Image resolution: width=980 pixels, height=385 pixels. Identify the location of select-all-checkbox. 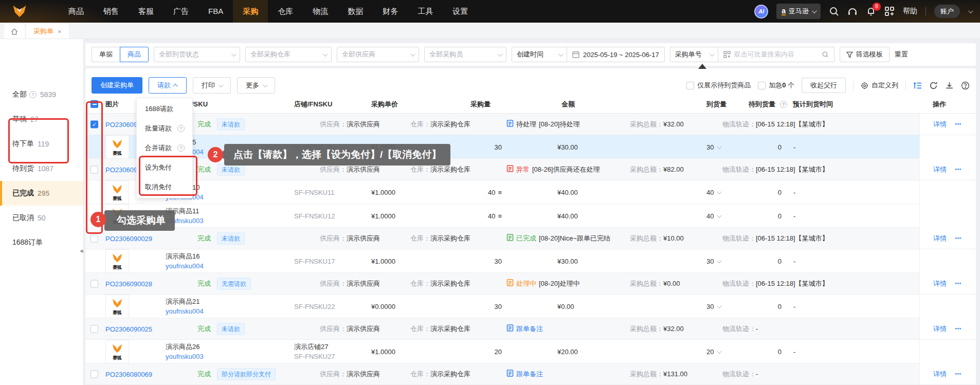
(95, 104).